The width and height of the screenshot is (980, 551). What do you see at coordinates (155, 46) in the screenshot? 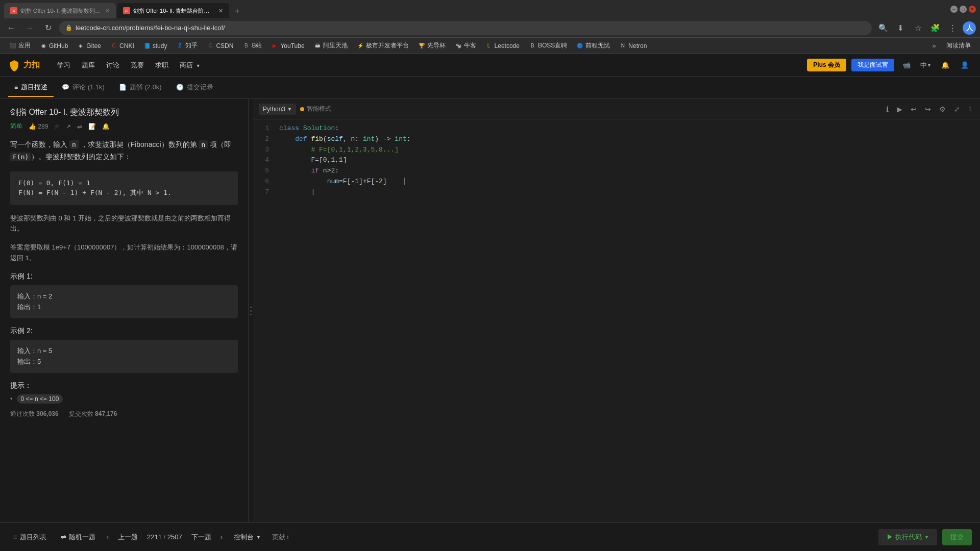
I see `bookmark-study: 📘 study` at bounding box center [155, 46].